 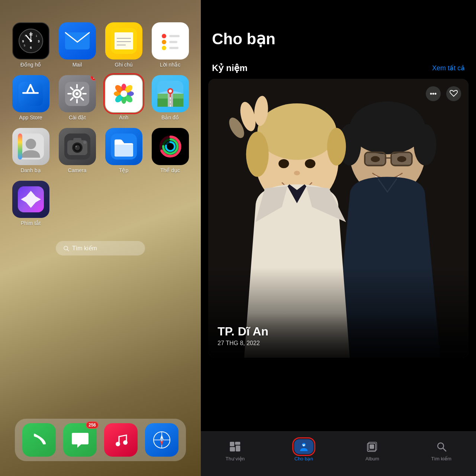 I want to click on music-icon, so click(x=121, y=440).